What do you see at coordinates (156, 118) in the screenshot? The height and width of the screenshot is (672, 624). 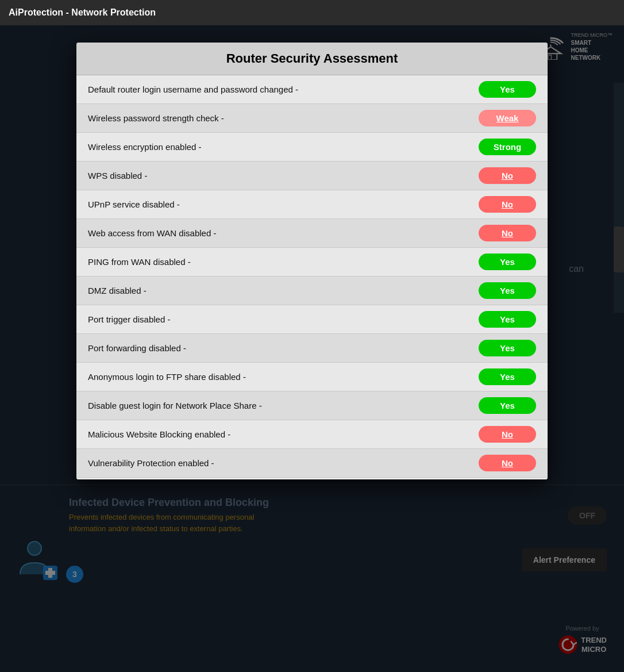 I see `assessment-label: Wireless password strength check -` at bounding box center [156, 118].